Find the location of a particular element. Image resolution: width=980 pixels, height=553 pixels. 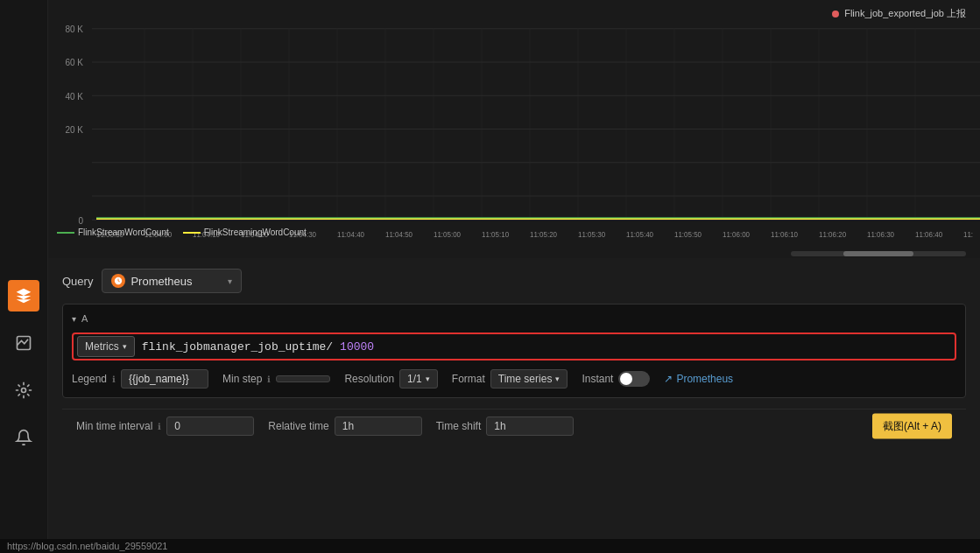

sidebar-icon-bell is located at coordinates (24, 438).